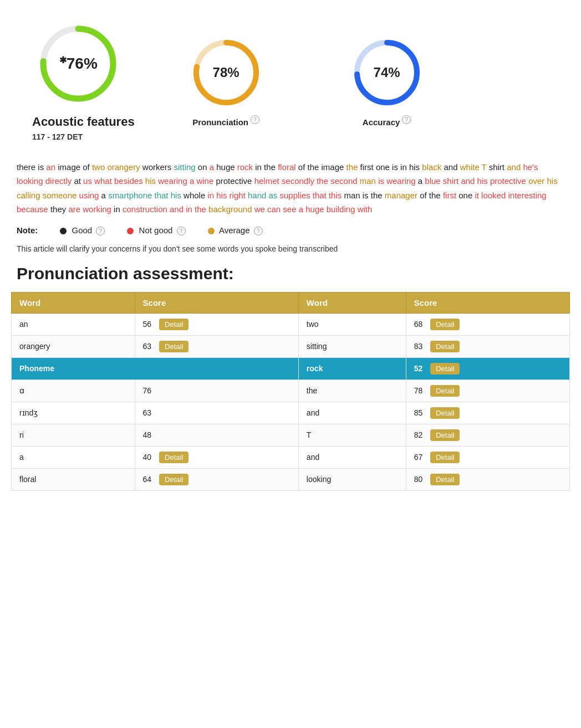 The width and height of the screenshot is (581, 728). Describe the element at coordinates (226, 73) in the screenshot. I see `pronunciation-percent: 78%` at that location.